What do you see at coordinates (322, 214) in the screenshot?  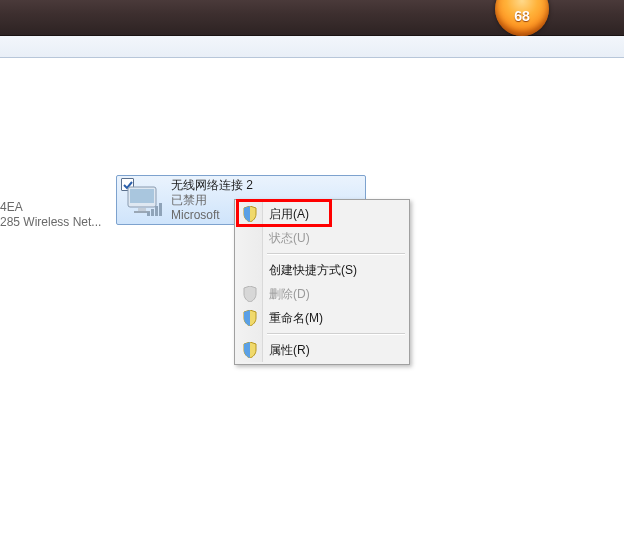 I see `menu-enable: 启用(A)` at bounding box center [322, 214].